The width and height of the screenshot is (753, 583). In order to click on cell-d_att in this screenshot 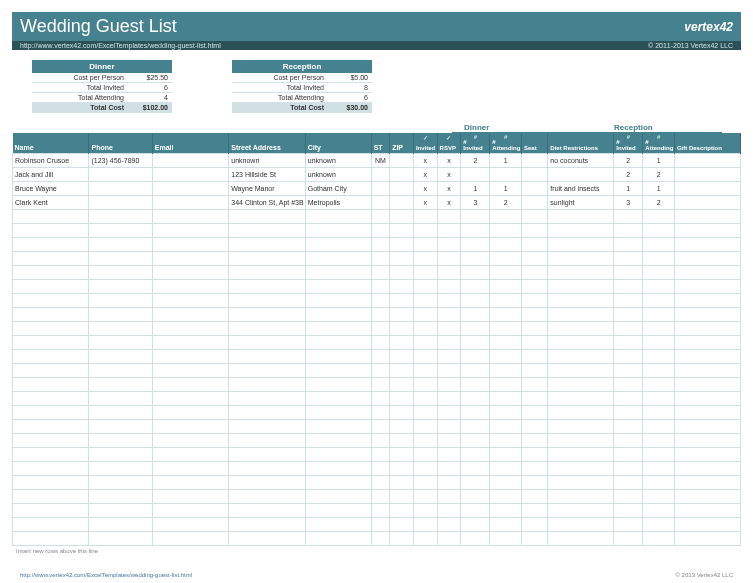, I will do `click(506, 175)`.